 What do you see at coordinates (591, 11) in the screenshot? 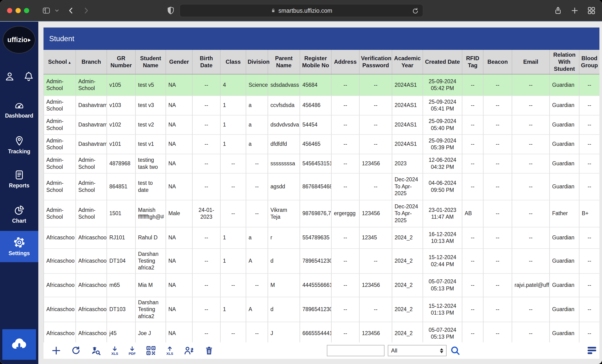
I see `tab-overview-icon` at bounding box center [591, 11].